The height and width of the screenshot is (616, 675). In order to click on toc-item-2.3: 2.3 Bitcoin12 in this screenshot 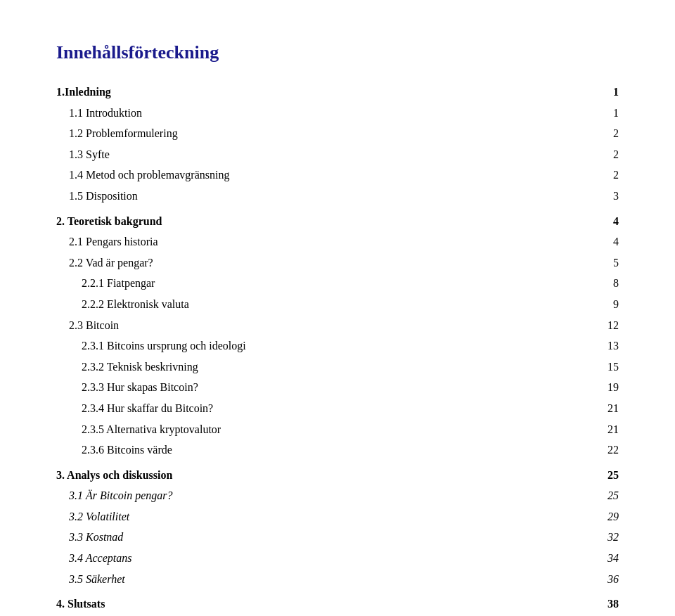, I will do `click(338, 326)`.